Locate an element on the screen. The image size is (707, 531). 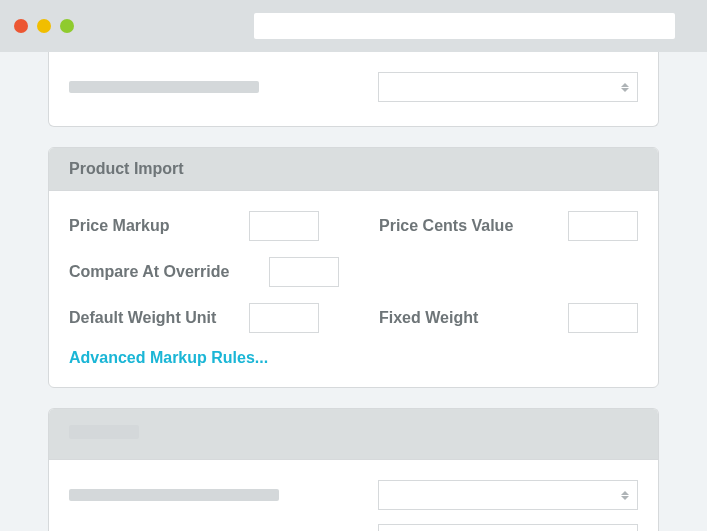
fixed-weight-label: Fixed Weight is located at coordinates (474, 318).